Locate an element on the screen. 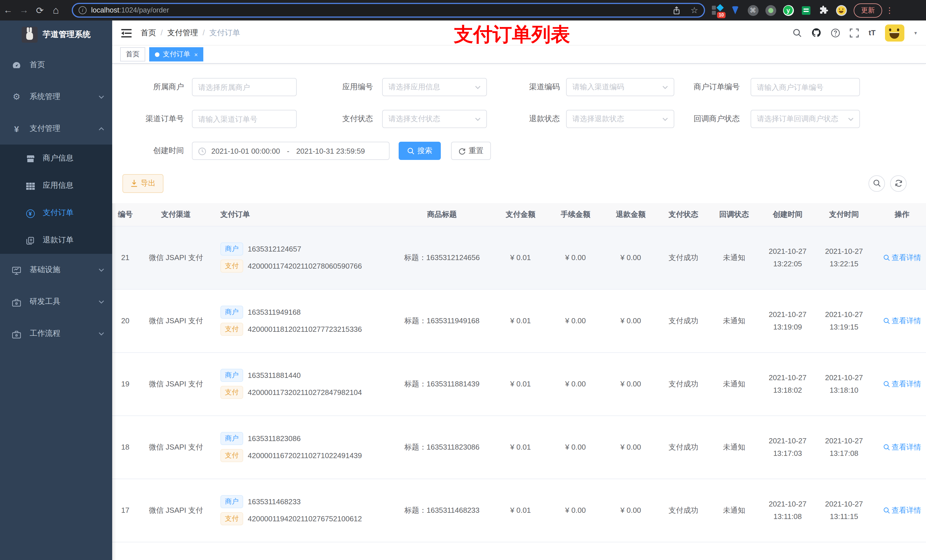 The height and width of the screenshot is (560, 926). notify-status-select: 请选择订单回调商户状态 is located at coordinates (805, 119).